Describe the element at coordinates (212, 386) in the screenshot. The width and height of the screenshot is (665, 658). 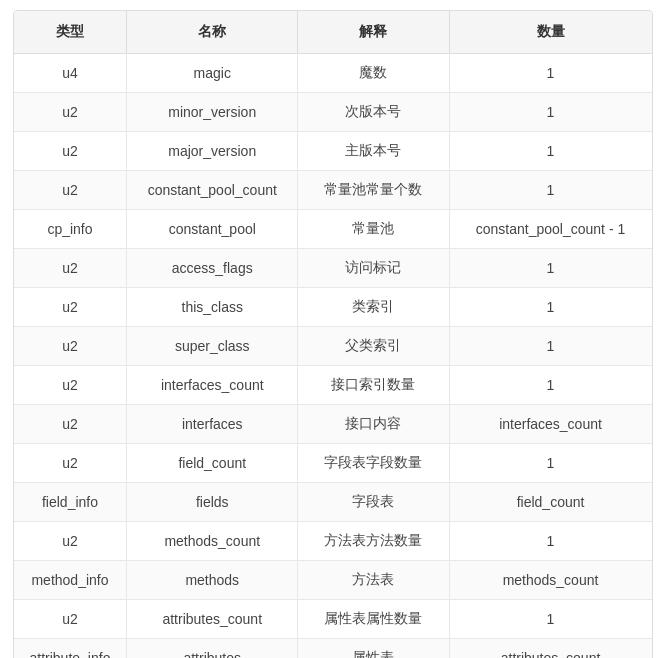
I see `cell-name: interfaces_count` at that location.